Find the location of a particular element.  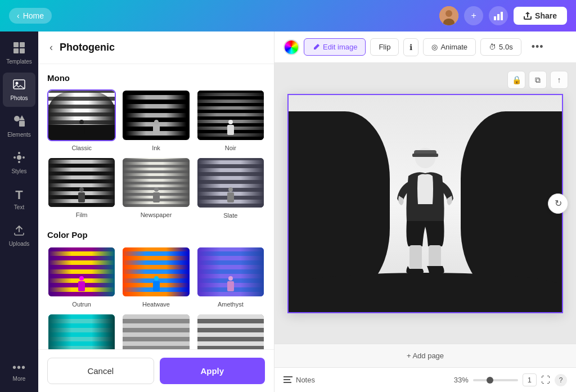

add-page-button: + Add page is located at coordinates (425, 355).